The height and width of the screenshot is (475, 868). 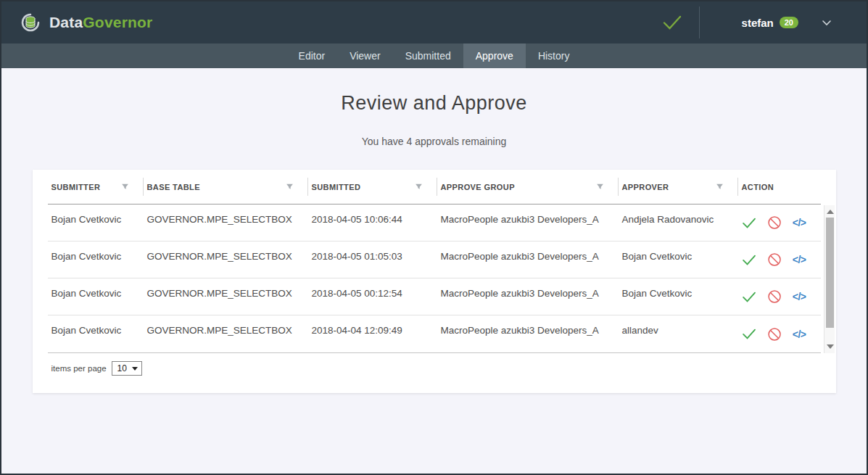 What do you see at coordinates (373, 297) in the screenshot?
I see `cell-submitted: 2018-04-05 00:12:54` at bounding box center [373, 297].